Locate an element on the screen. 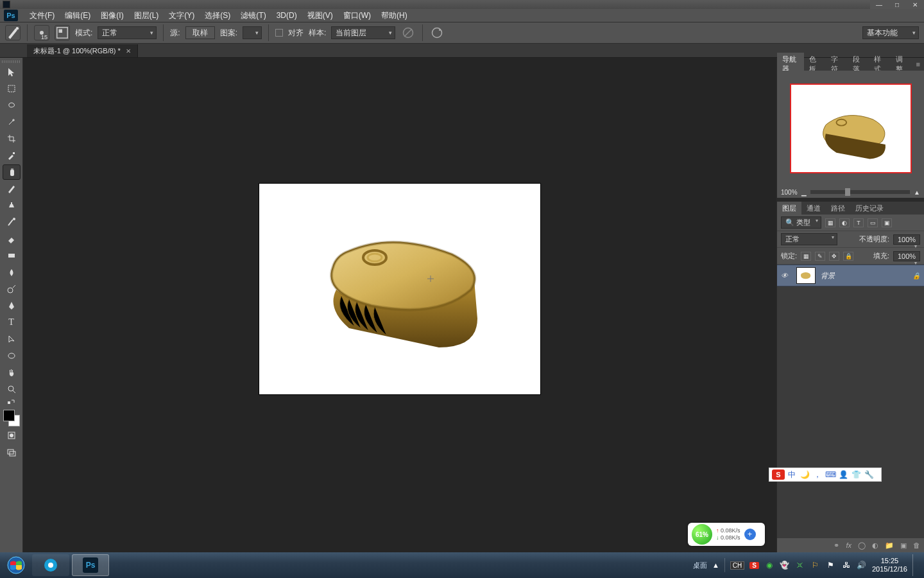 This screenshot has width=924, height=578. tab-channels: 通道 is located at coordinates (814, 208).